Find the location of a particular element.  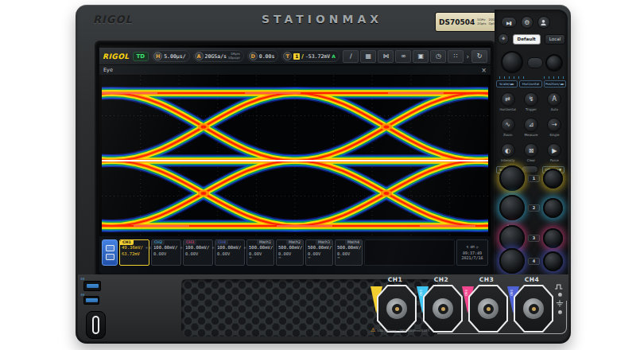

binoculars-icon: ∞ is located at coordinates (404, 56).